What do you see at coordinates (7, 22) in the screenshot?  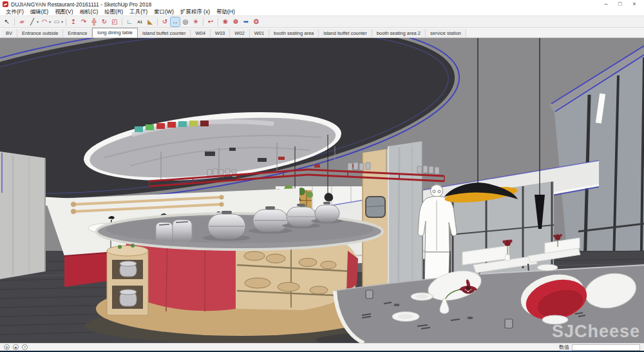 I see `select-tool-icon: ↖` at bounding box center [7, 22].